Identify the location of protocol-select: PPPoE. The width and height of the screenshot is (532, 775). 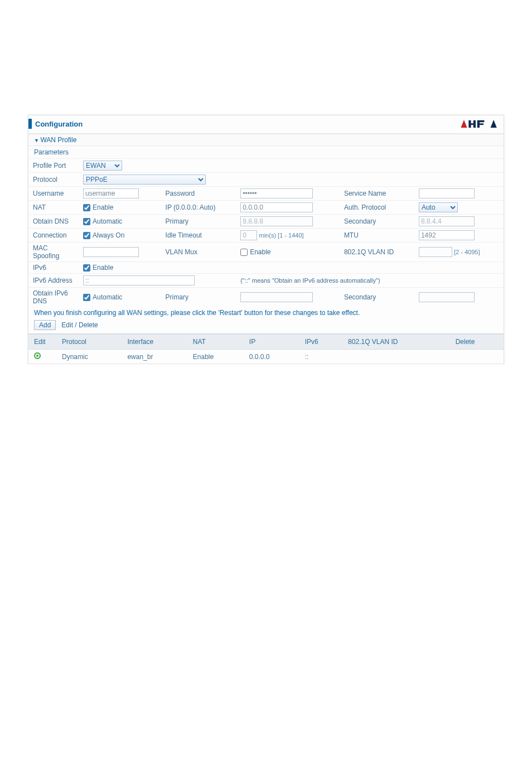
(144, 180).